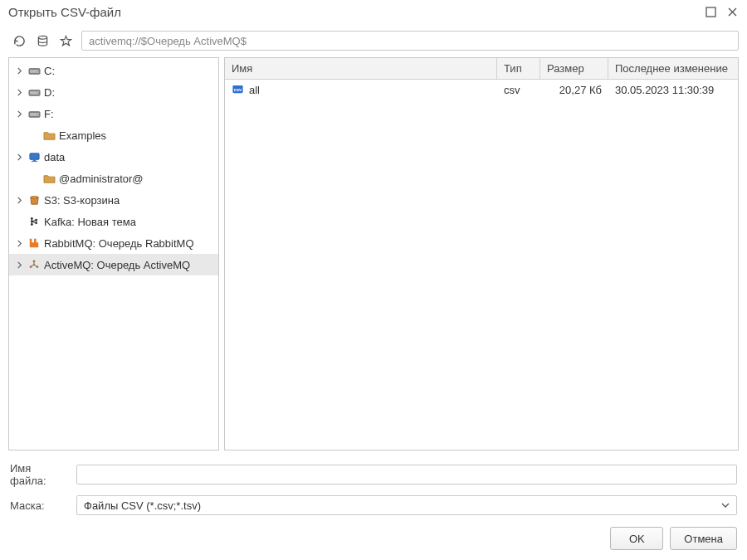 This screenshot has width=747, height=560. What do you see at coordinates (374, 488) in the screenshot?
I see `form-area: Имя файла: Маска: Файлы CSV (*.csv;*.tsv…` at bounding box center [374, 488].